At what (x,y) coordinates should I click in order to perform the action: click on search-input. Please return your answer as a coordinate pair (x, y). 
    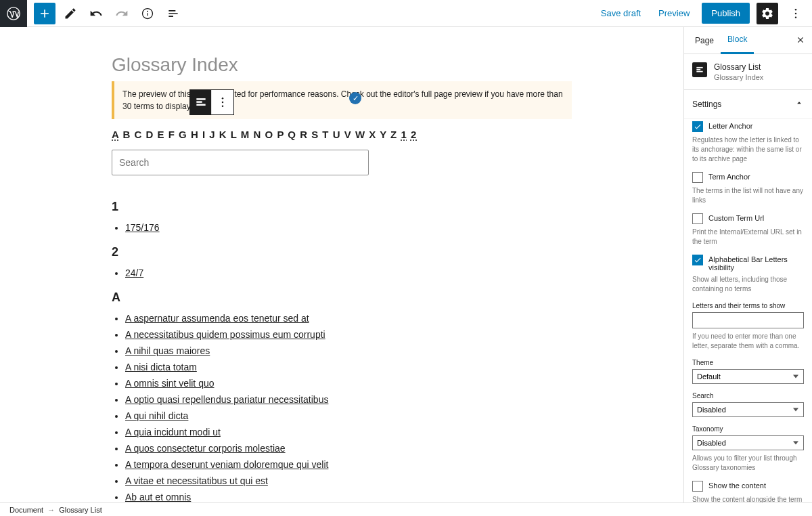
    Looking at the image, I should click on (240, 163).